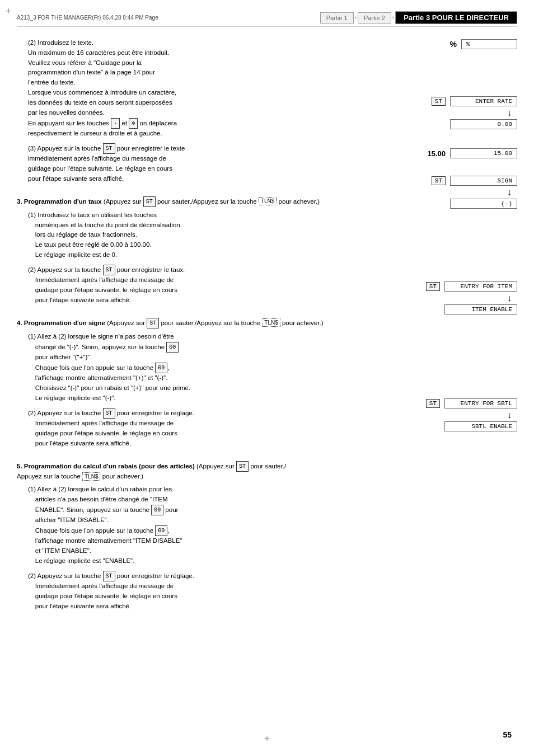  I want to click on section4-title: 4. Programmation d'un signe (Appuyez sur…, so click(200, 323).